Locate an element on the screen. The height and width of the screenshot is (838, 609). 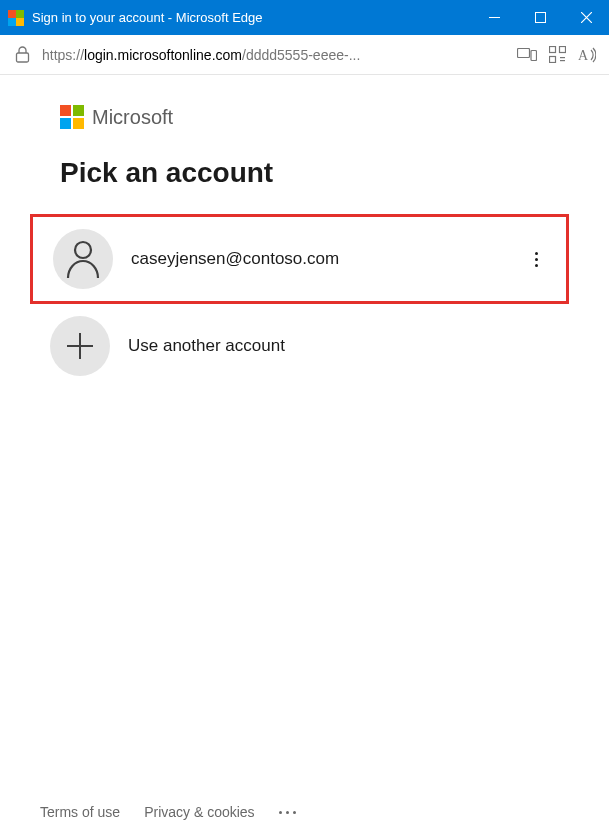
window-titlebar: Sign in to your account - Microsoft Edge is located at coordinates (304, 18).